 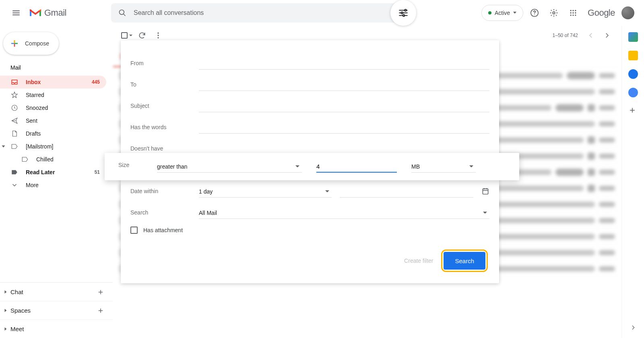 I want to click on keep-app-button, so click(x=633, y=56).